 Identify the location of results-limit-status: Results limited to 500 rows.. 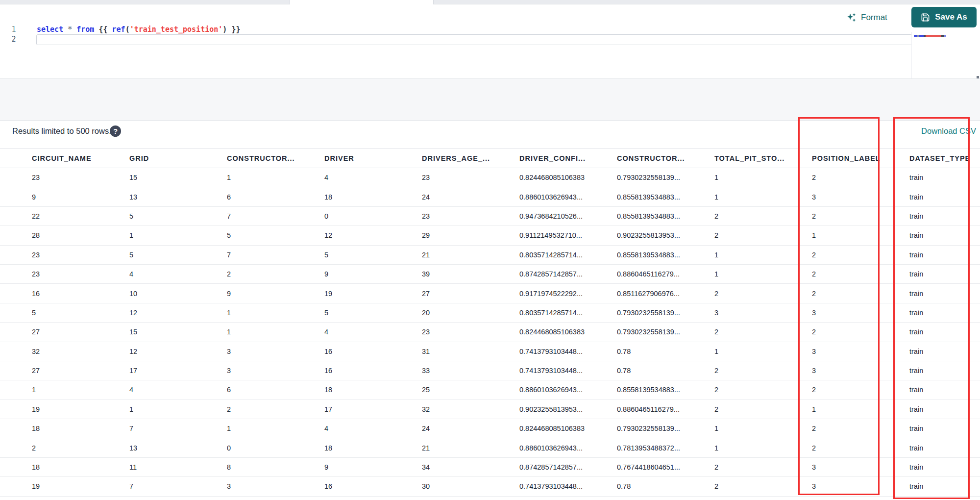
(62, 131).